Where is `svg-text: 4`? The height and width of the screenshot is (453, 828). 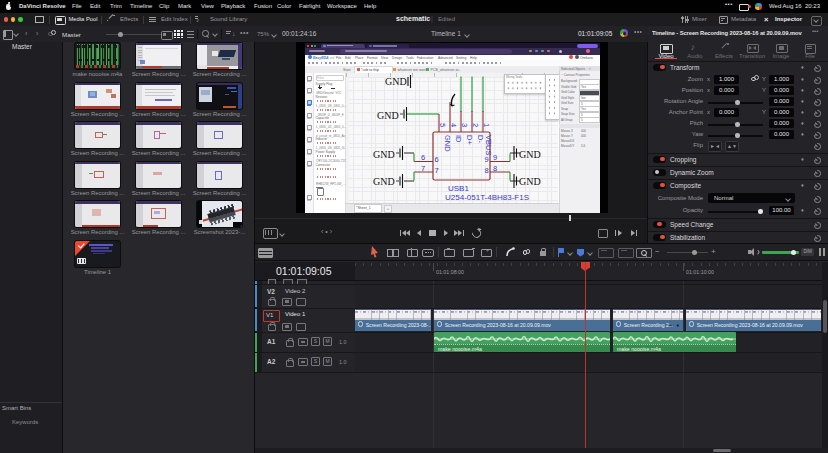 svg-text: 4 is located at coordinates (454, 125).